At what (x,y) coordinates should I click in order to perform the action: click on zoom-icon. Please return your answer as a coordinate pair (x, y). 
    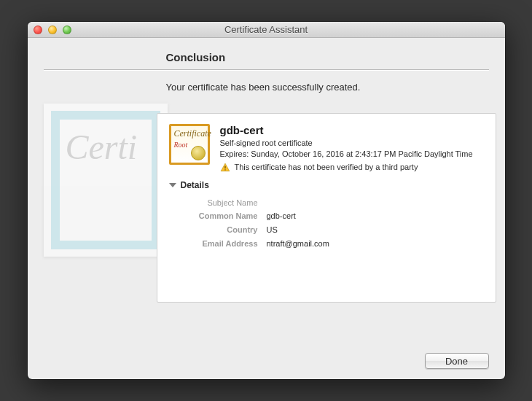
    Looking at the image, I should click on (67, 30).